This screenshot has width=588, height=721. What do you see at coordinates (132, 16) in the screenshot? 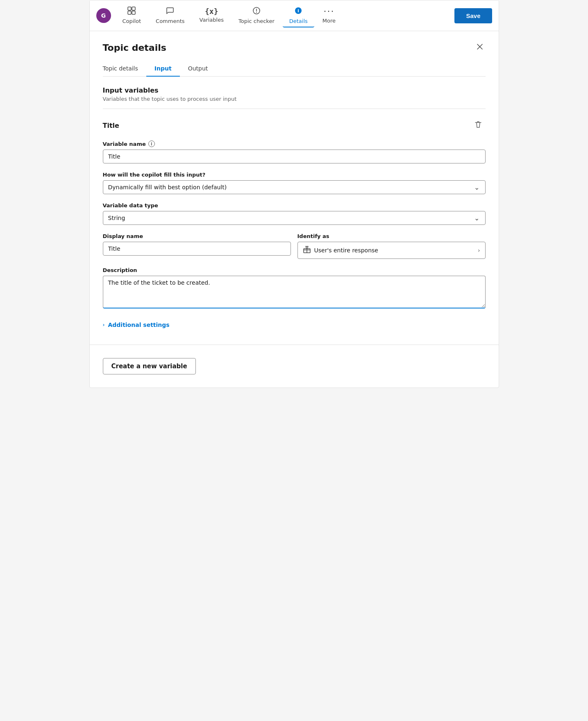
I see `nav-item-copilot: Copilot` at bounding box center [132, 16].